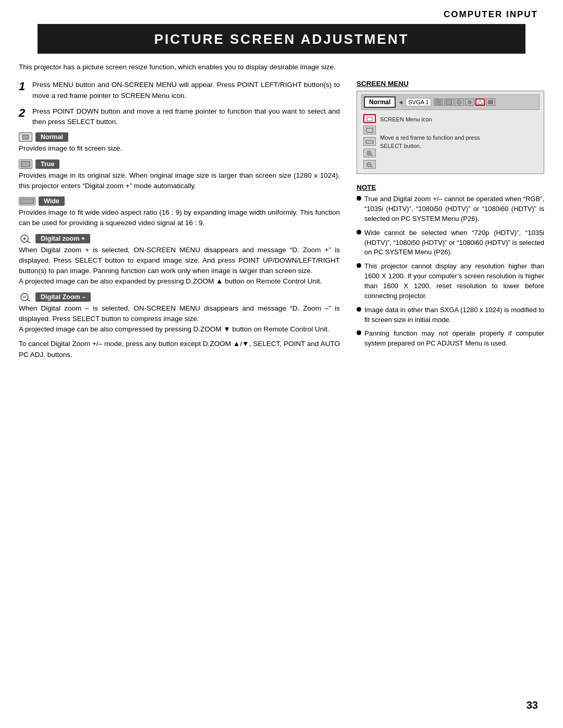 The height and width of the screenshot is (728, 563). What do you see at coordinates (455, 281) in the screenshot?
I see `note-text-3: This projector cannot display any resolu…` at bounding box center [455, 281].